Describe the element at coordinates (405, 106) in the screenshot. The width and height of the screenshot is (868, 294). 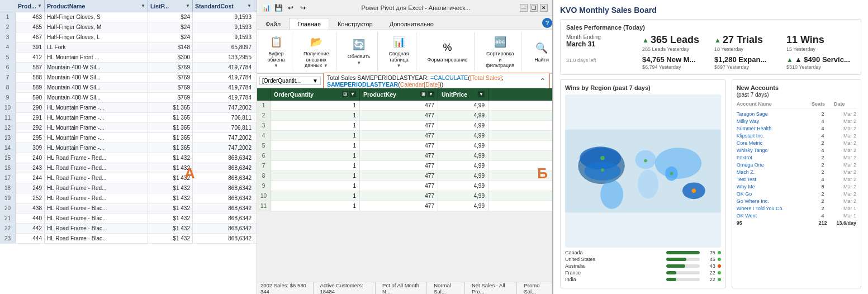
I see `pp-table-row: 1 1 477 4,99` at that location.